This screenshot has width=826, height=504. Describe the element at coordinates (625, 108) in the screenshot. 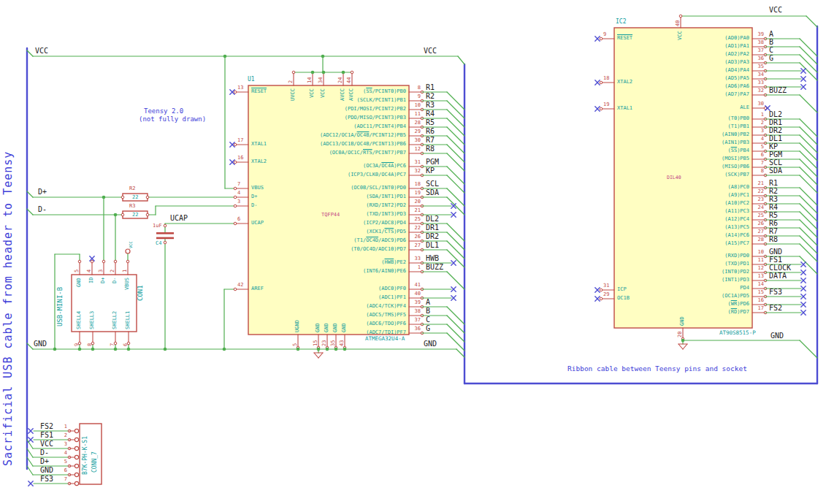

I see `ic2-pin-19-name: XTAL1` at that location.